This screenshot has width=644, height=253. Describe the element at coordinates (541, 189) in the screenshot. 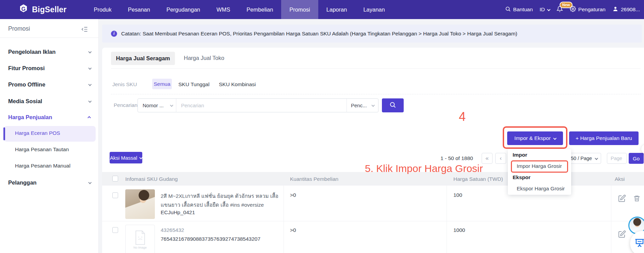

I see `dropdown-item-ekspor-harga-grosir: Ekspor Harga Grosir` at that location.